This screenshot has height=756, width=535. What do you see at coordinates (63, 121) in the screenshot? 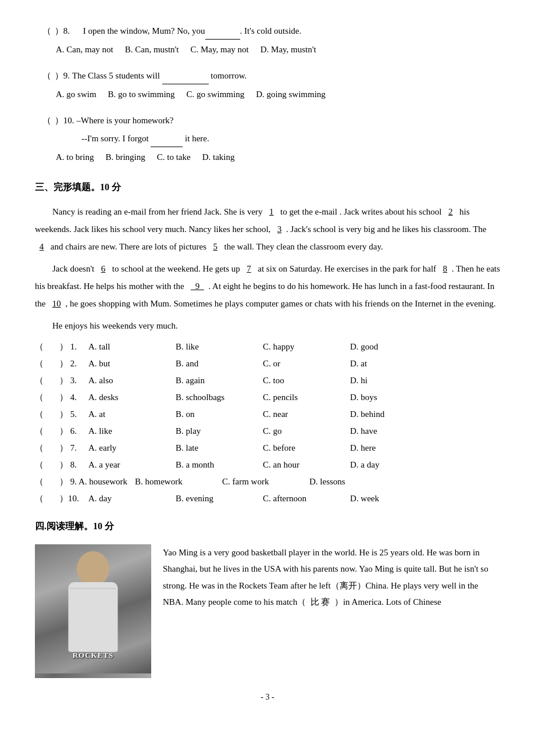
I see `q10-num: ）10.` at bounding box center [63, 121].